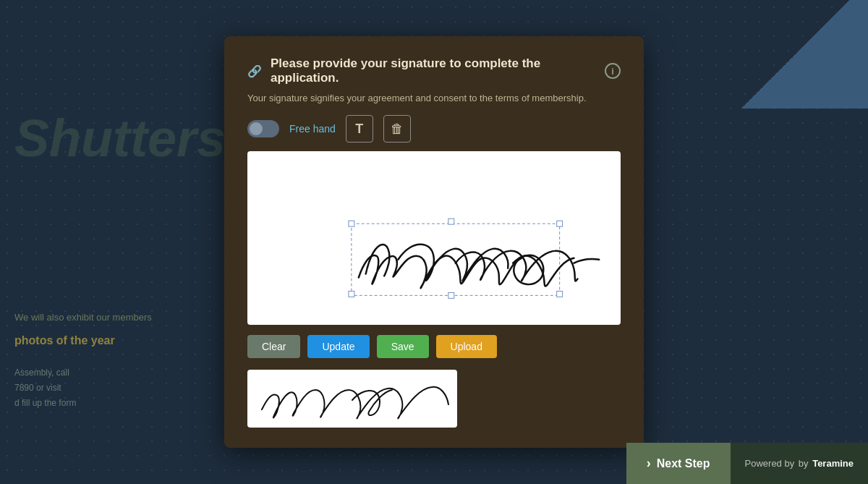 The image size is (868, 484). I want to click on action-buttons: Clear Update Save Upload, so click(434, 347).